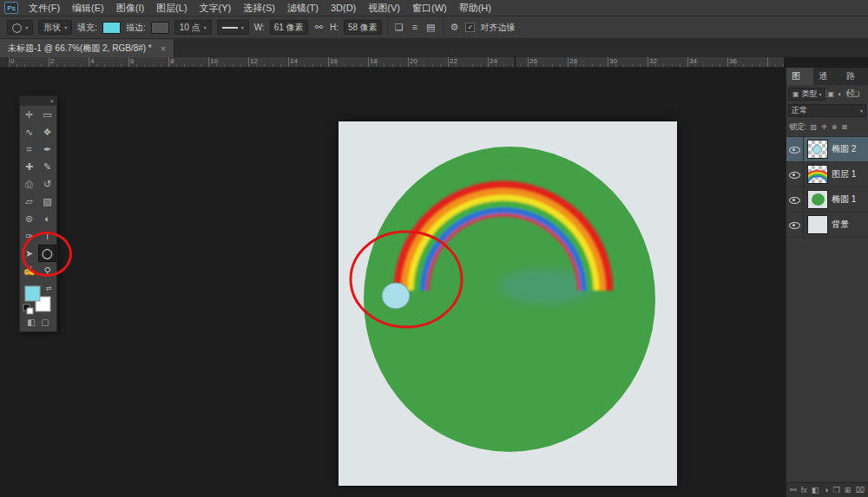 This screenshot has width=868, height=497. I want to click on stroke-style-dropdown: ▾, so click(233, 28).